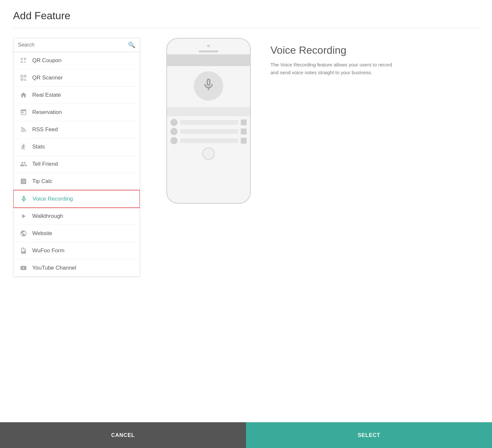  I want to click on voice-recording-icon, so click(24, 199).